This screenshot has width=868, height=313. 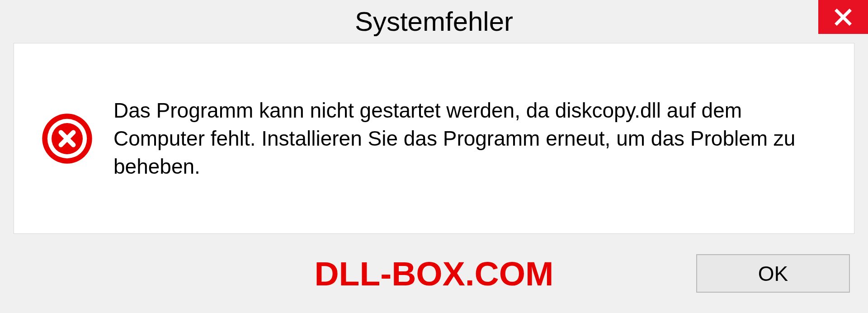 What do you see at coordinates (773, 273) in the screenshot?
I see `ok-button: OK` at bounding box center [773, 273].